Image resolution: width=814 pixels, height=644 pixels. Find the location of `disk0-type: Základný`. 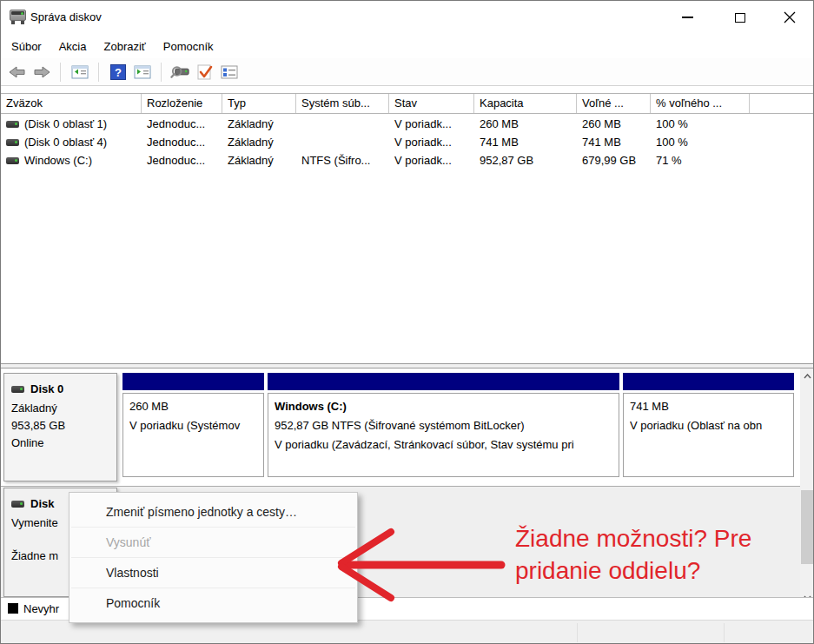

disk0-type: Základný is located at coordinates (64, 408).